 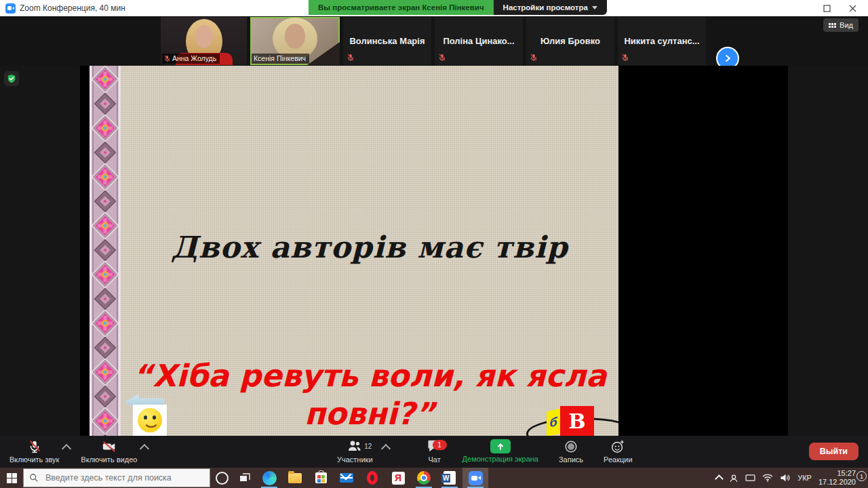 I want to click on taskbar-app-opera, so click(x=372, y=478).